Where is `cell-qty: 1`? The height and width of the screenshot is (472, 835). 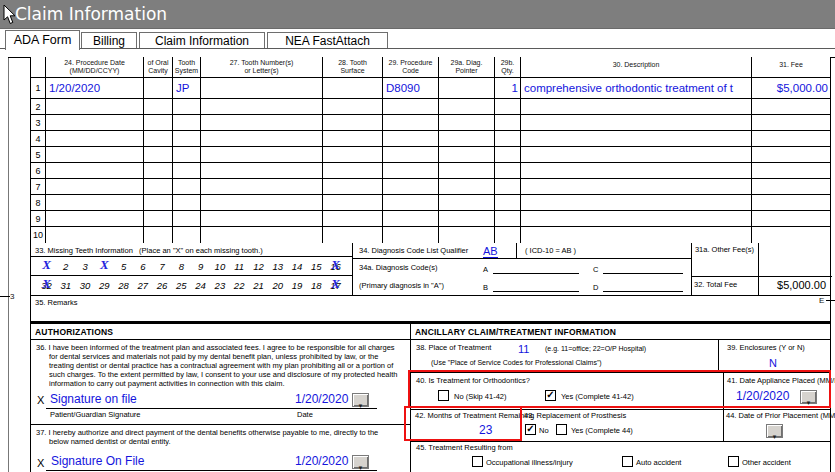 cell-qty: 1 is located at coordinates (508, 88).